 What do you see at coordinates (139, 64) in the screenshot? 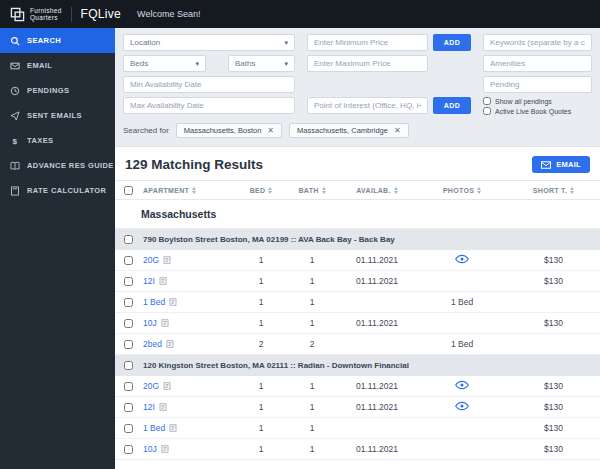
I see `beds-select-value: Beds` at bounding box center [139, 64].